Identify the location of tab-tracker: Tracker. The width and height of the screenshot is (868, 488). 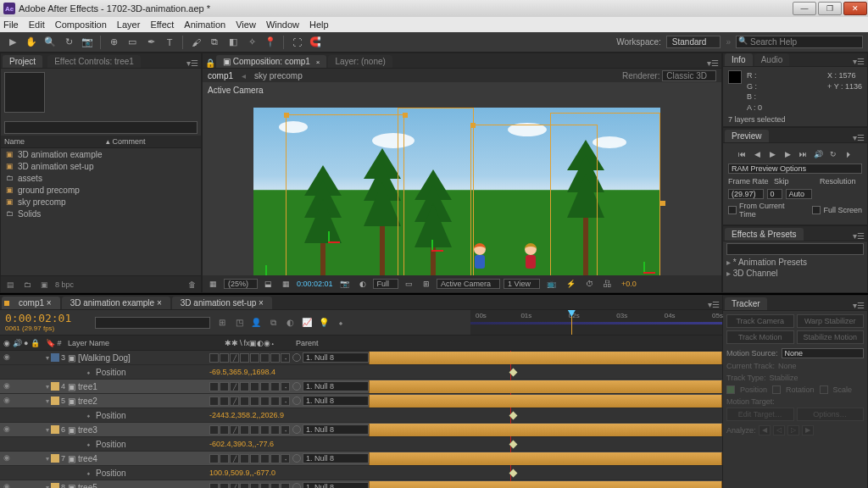
(746, 303).